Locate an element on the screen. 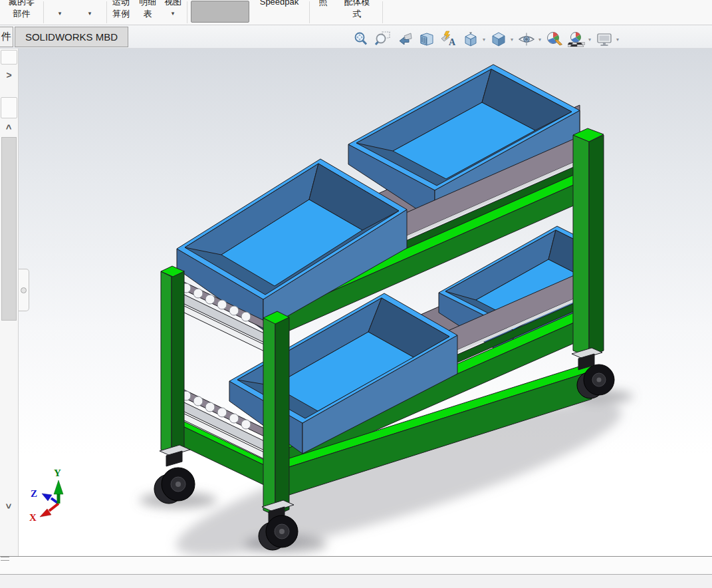 This screenshot has height=588, width=712. button-label: 部件 is located at coordinates (21, 14).